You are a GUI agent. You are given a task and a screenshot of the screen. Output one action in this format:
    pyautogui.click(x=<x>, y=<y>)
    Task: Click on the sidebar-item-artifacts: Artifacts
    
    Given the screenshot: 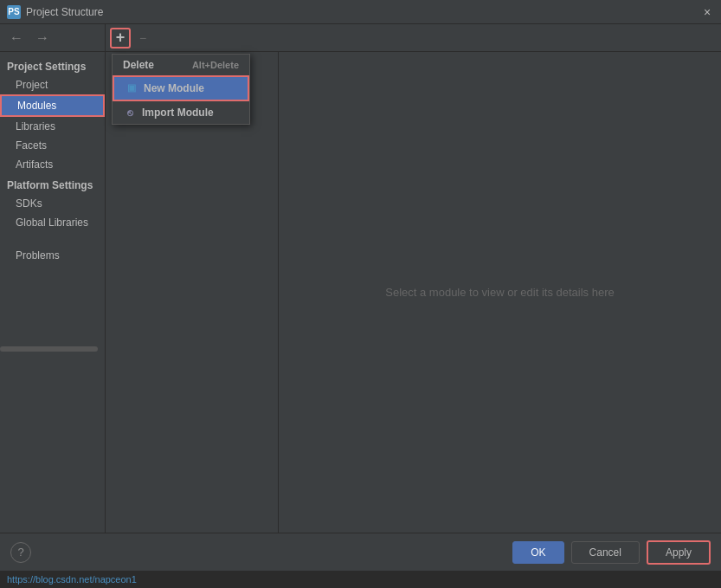 What is the action you would take?
    pyautogui.click(x=52, y=165)
    